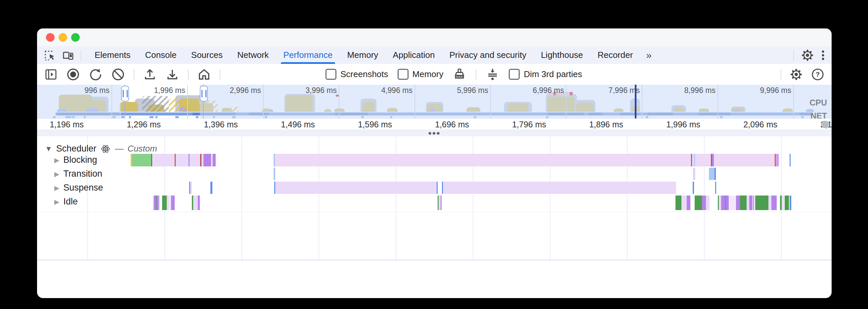 This screenshot has width=868, height=309. What do you see at coordinates (113, 55) in the screenshot?
I see `tab-elements: Elements` at bounding box center [113, 55].